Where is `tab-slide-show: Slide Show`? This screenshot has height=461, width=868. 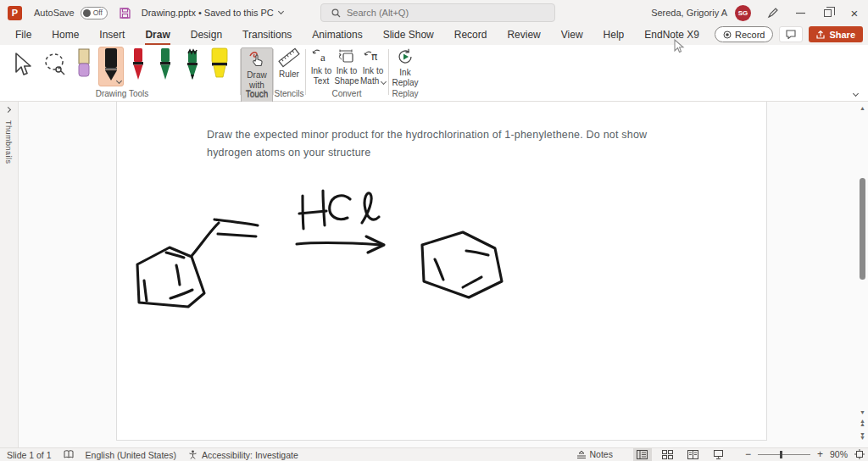
tab-slide-show: Slide Show is located at coordinates (409, 36).